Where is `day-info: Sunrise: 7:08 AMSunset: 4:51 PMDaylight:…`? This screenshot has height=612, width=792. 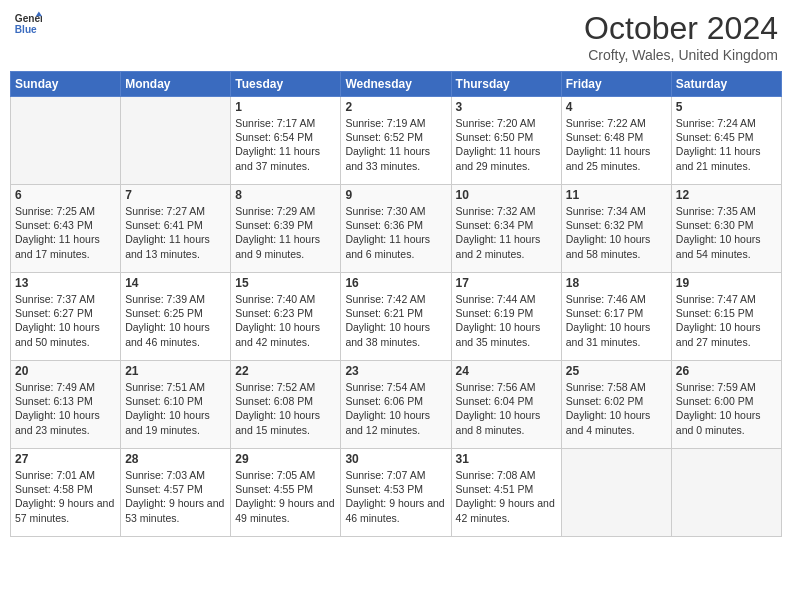
day-info: Sunrise: 7:08 AMSunset: 4:51 PMDaylight:… is located at coordinates (506, 496).